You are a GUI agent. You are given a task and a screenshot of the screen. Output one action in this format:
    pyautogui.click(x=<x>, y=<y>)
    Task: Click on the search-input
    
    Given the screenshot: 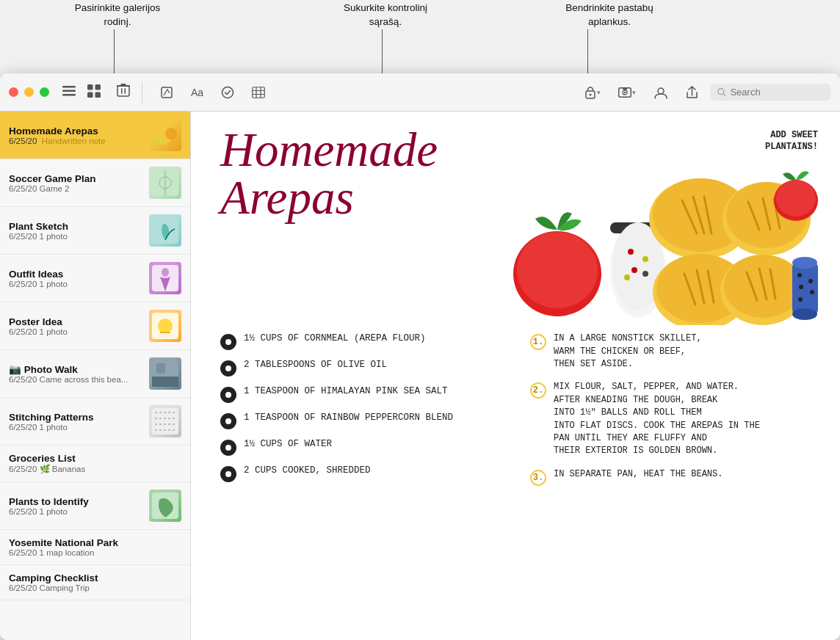 What is the action you would take?
    pyautogui.click(x=777, y=92)
    